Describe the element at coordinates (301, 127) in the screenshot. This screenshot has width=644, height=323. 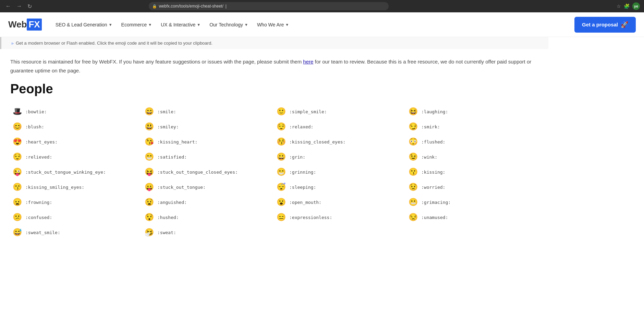
I see `emoji-code: :relaxed:` at that location.